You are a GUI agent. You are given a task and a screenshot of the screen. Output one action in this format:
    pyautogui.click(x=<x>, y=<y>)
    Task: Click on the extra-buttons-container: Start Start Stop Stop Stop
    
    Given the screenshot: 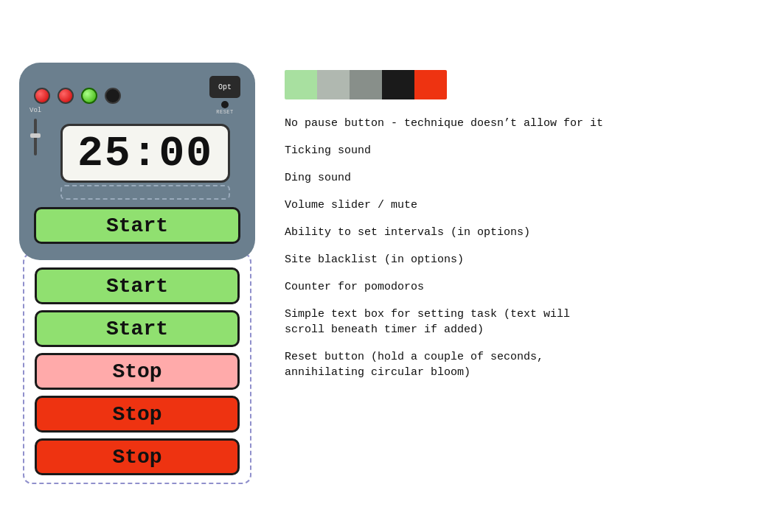 What is the action you would take?
    pyautogui.click(x=137, y=368)
    